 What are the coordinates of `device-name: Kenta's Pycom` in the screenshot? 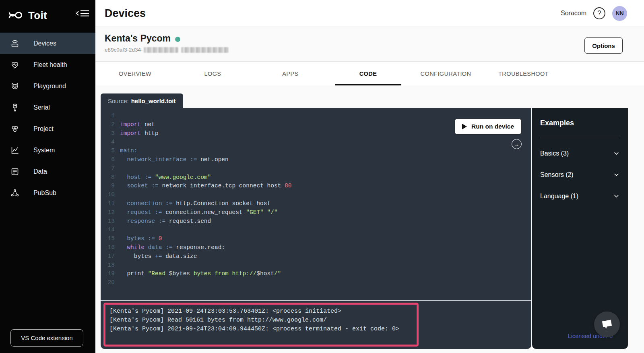 It's located at (138, 39).